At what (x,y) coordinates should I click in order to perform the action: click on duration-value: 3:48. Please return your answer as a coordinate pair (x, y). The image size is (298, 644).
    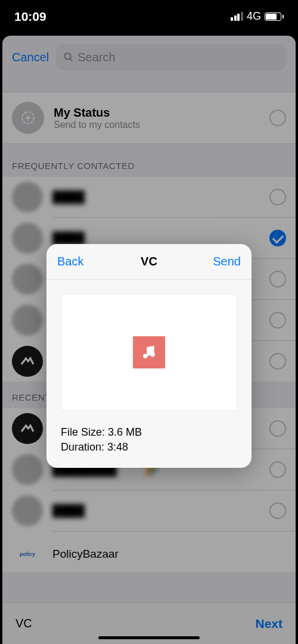
    Looking at the image, I should click on (118, 447).